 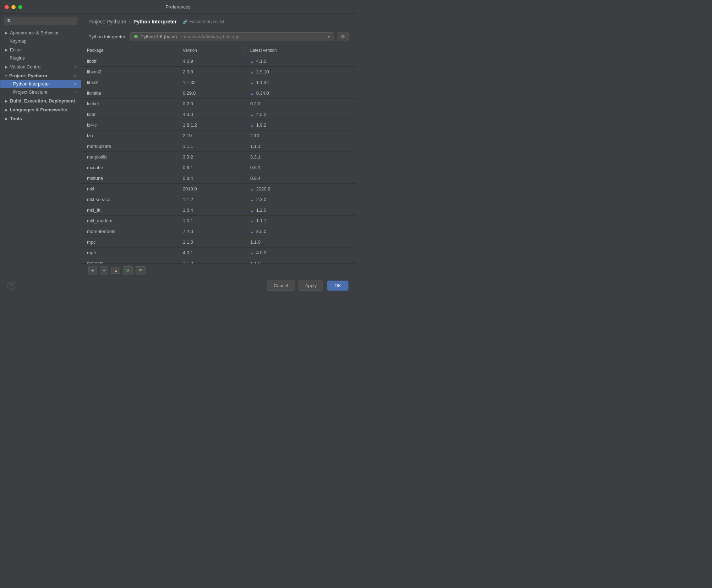 What do you see at coordinates (300, 82) in the screenshot?
I see `package-latest: ▲ 1.1.34` at bounding box center [300, 82].